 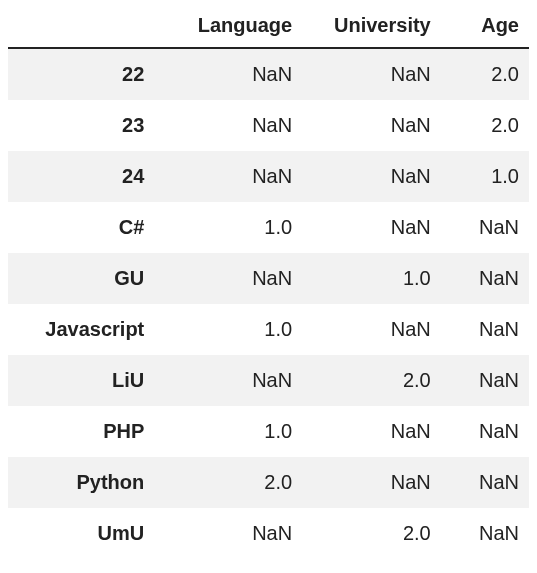 I want to click on row-index: C#, so click(x=81, y=228).